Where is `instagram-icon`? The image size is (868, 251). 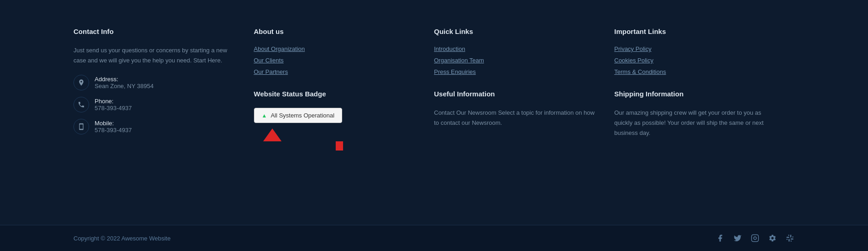 instagram-icon is located at coordinates (755, 238).